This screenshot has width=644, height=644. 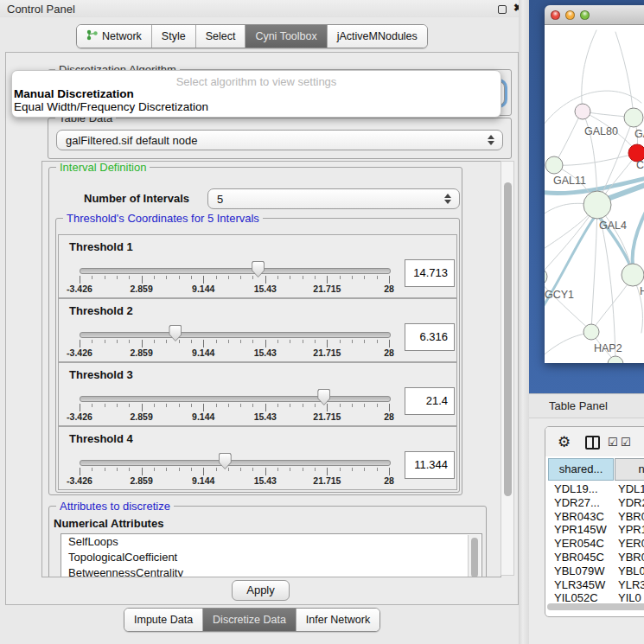 What do you see at coordinates (595, 558) in the screenshot?
I see `table-row: YBR045CYBR0` at bounding box center [595, 558].